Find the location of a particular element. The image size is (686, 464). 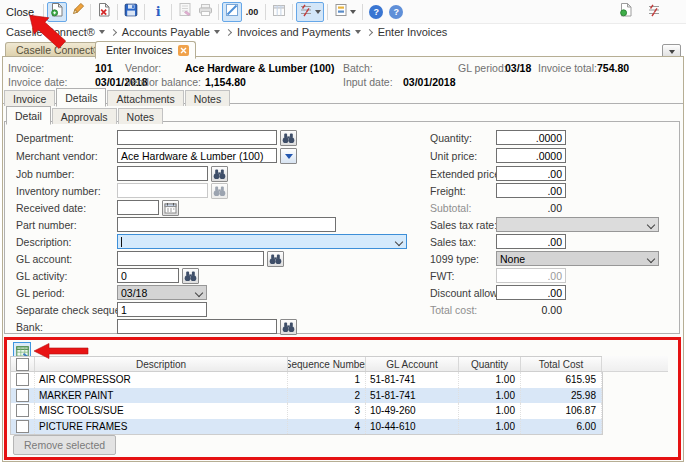

column-header-total-cost: Total Cost is located at coordinates (562, 364).